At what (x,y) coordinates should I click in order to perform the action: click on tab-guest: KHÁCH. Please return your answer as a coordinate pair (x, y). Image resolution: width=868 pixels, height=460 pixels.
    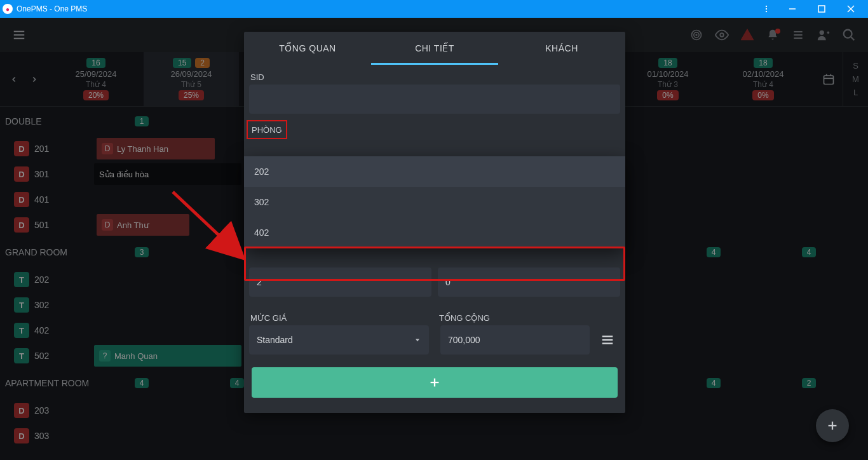
    Looking at the image, I should click on (562, 48).